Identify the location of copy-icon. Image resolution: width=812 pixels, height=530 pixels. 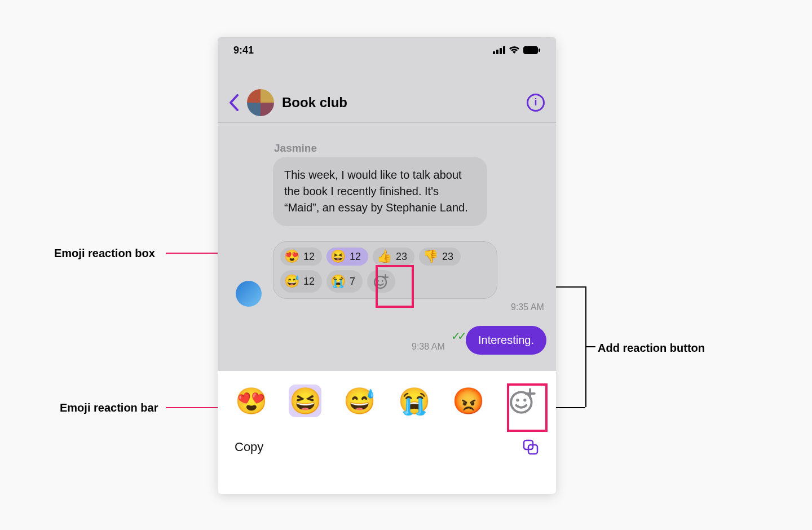
(531, 447).